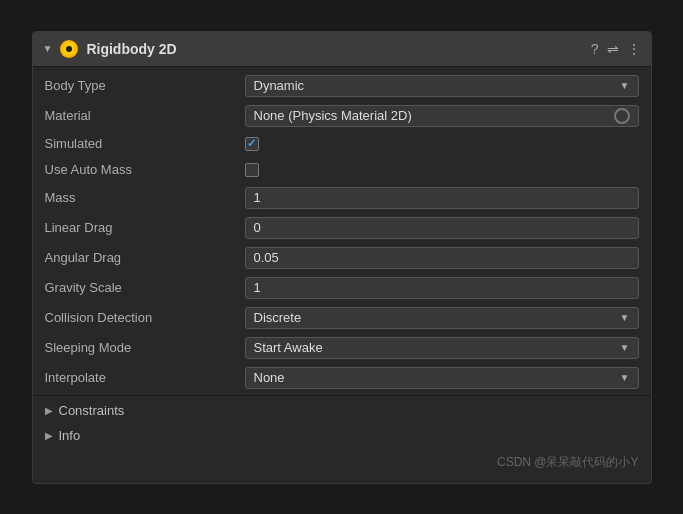 This screenshot has height=514, width=683. What do you see at coordinates (145, 348) in the screenshot?
I see `sleeping-mode-label: Sleeping Mode` at bounding box center [145, 348].